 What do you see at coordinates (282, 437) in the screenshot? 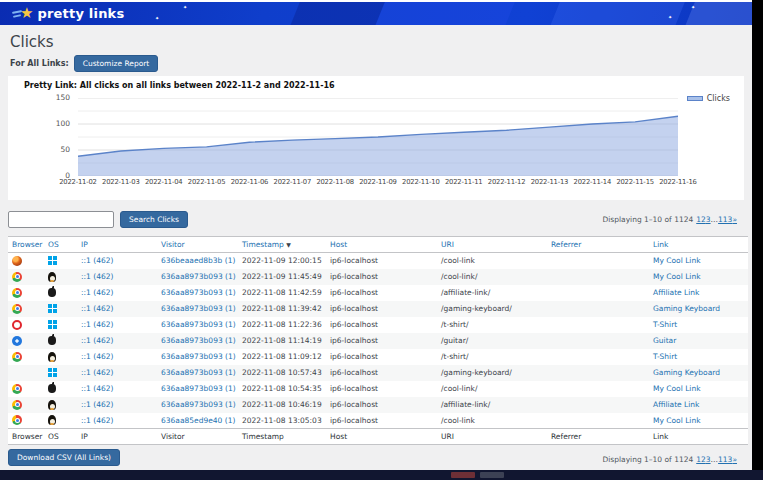
I see `col-timestamp-foot: Timestamp` at bounding box center [282, 437].